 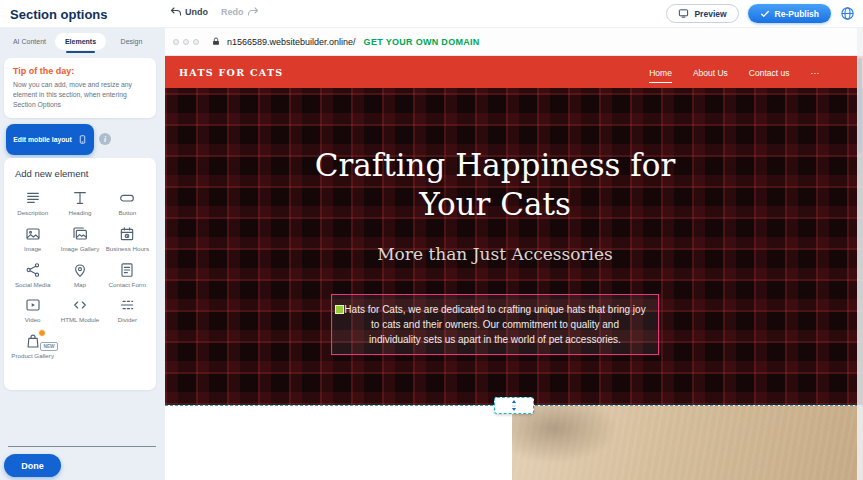 I want to click on business-hours-icon, so click(x=127, y=234).